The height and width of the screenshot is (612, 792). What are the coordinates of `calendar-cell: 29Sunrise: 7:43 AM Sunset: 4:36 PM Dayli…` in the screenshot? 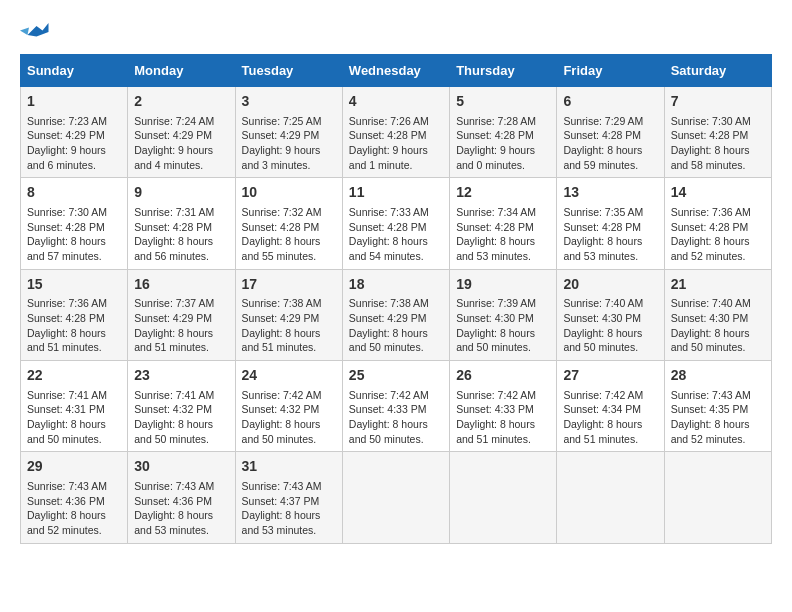 It's located at (74, 498).